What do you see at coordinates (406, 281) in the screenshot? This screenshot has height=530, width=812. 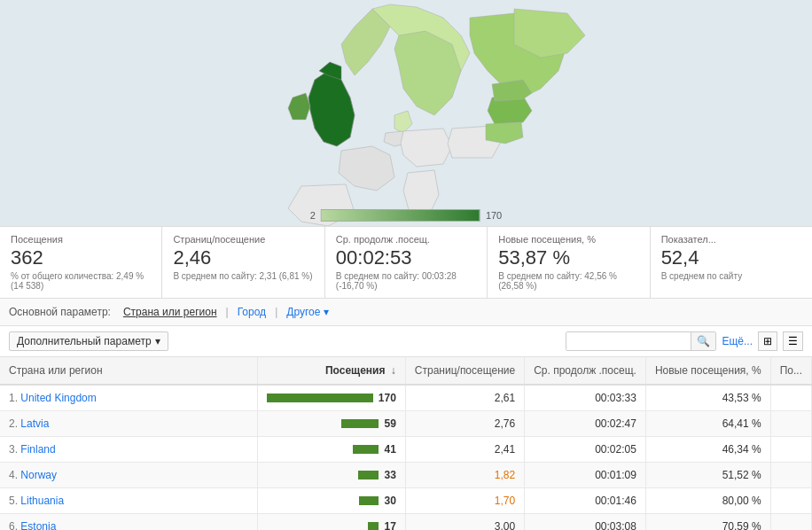 I see `stat-duration-sub: В среднем по сайту: 00:03:28 (-16,70 %)` at bounding box center [406, 281].